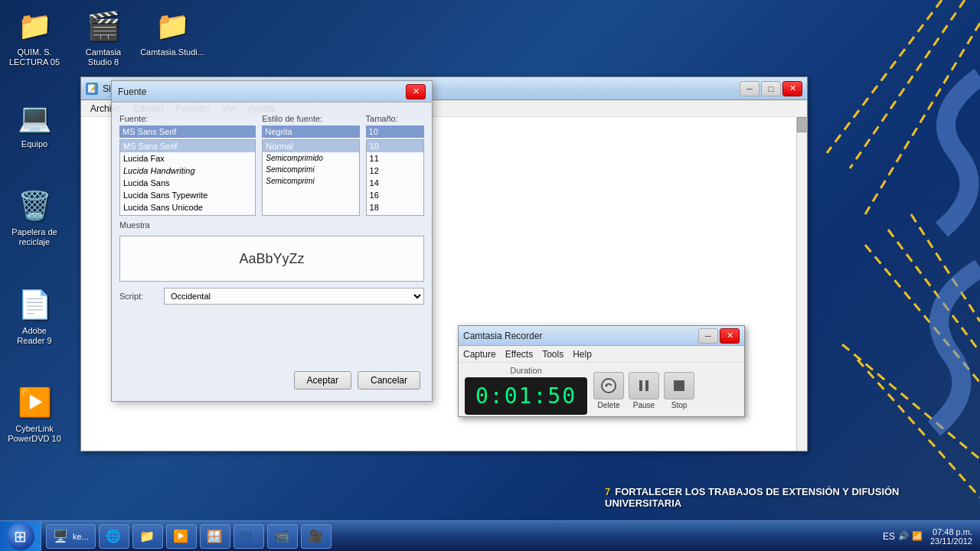 This screenshot has height=551, width=980. What do you see at coordinates (172, 37) in the screenshot?
I see `desktop-icon-camtasiastudi: 📁 Camtasia.Studi...` at bounding box center [172, 37].